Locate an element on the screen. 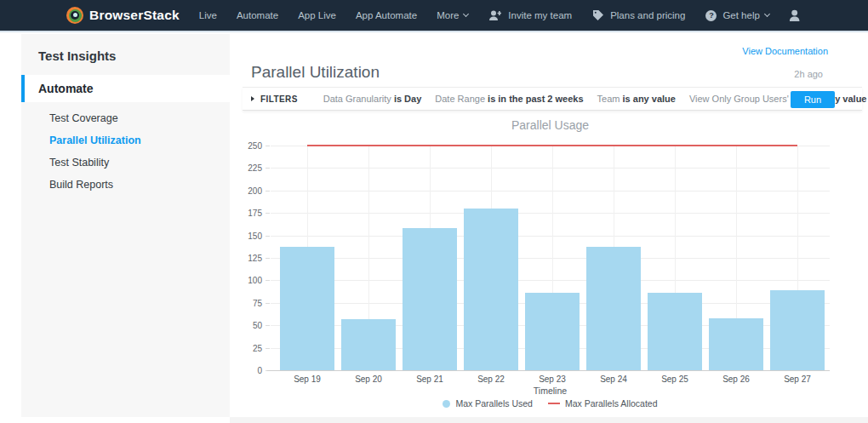  y-axis-label: 175 is located at coordinates (246, 213).